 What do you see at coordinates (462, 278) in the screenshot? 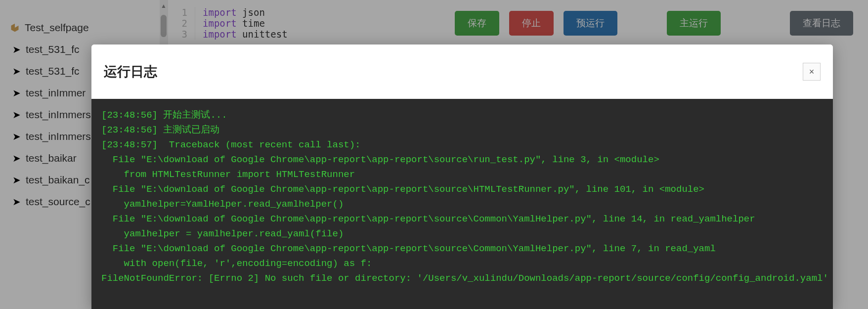
I see `log-line: FileNotFoundError: [Errno 2] No such fil…` at bounding box center [462, 278].